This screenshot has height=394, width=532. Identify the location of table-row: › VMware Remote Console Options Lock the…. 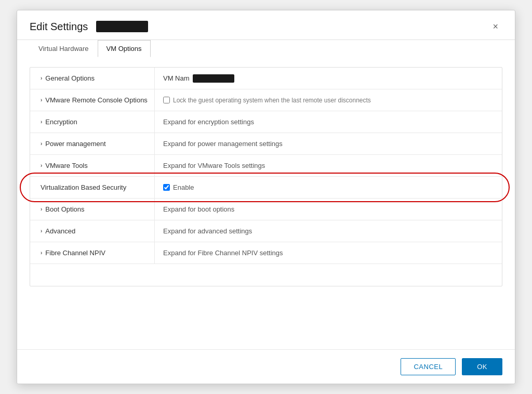
(266, 100).